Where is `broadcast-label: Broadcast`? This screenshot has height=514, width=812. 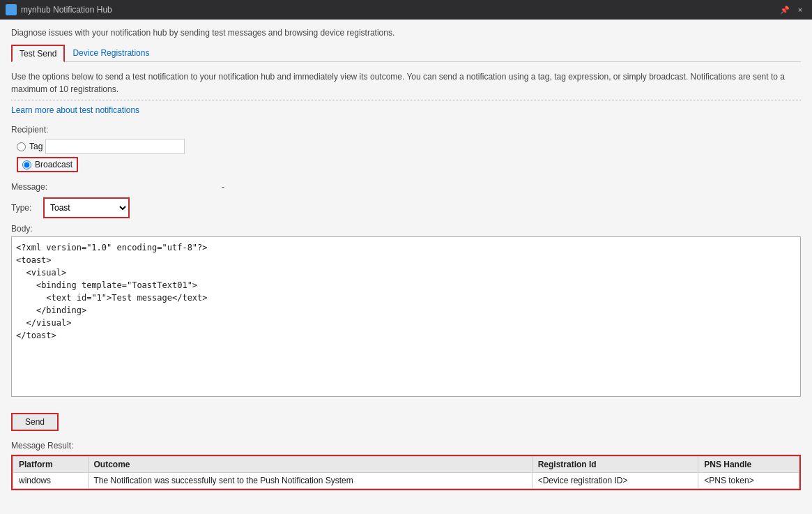 broadcast-label: Broadcast is located at coordinates (54, 165).